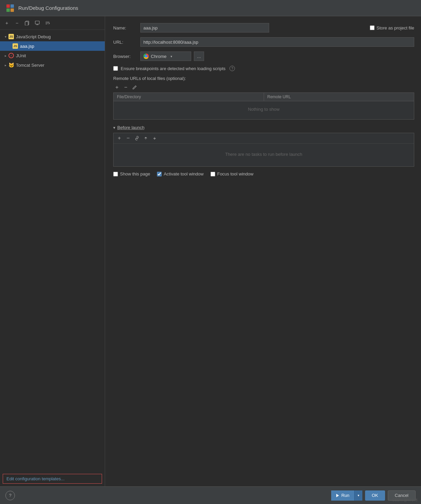 The height and width of the screenshot is (504, 421). Describe the element at coordinates (159, 56) in the screenshot. I see `browser-name: Chrome` at that location.